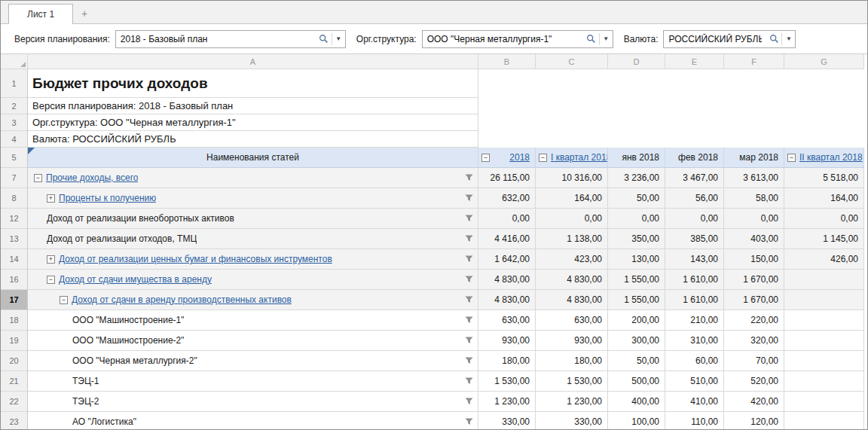  What do you see at coordinates (824, 62) in the screenshot?
I see `column-letter-G: G` at bounding box center [824, 62].